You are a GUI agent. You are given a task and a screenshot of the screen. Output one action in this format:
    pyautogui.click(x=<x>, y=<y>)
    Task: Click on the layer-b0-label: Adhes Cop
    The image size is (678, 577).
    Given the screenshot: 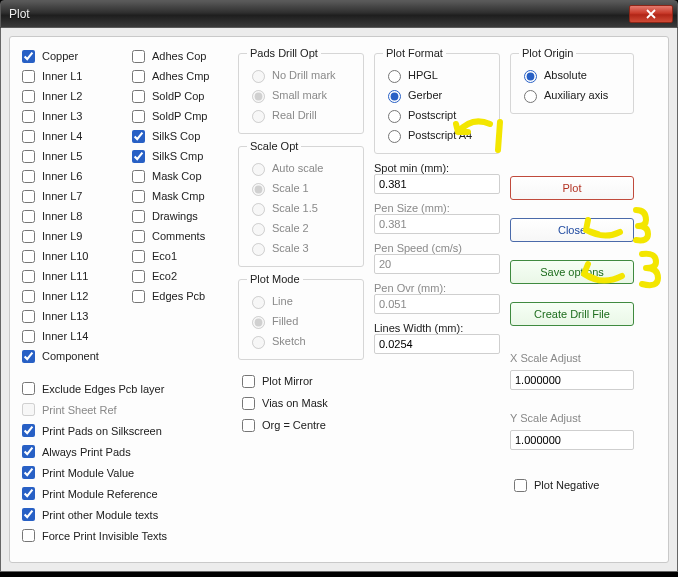 What is the action you would take?
    pyautogui.click(x=179, y=56)
    